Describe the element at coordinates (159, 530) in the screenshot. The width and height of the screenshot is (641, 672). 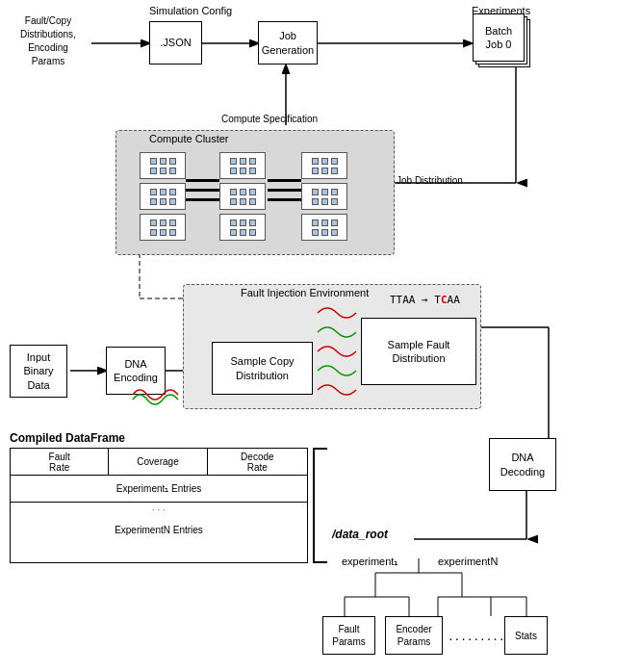
I see `experimentN-entries: ExperimentN Entries` at that location.